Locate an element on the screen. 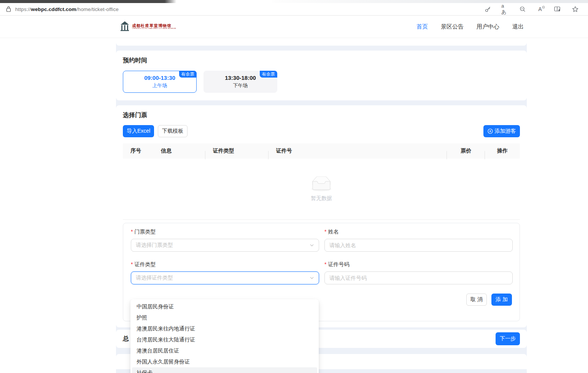  add-visitor-button: 添加游客 is located at coordinates (502, 131).